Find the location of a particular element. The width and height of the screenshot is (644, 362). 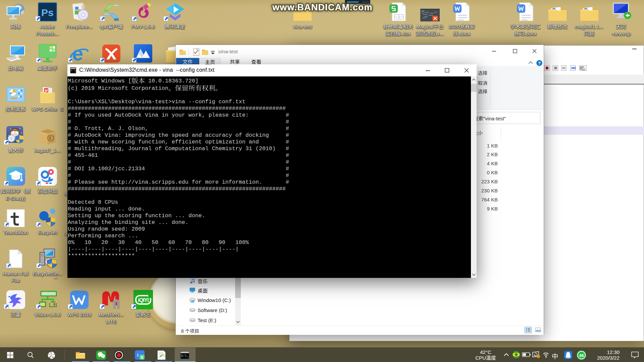

svg-text: S is located at coordinates (142, 357).